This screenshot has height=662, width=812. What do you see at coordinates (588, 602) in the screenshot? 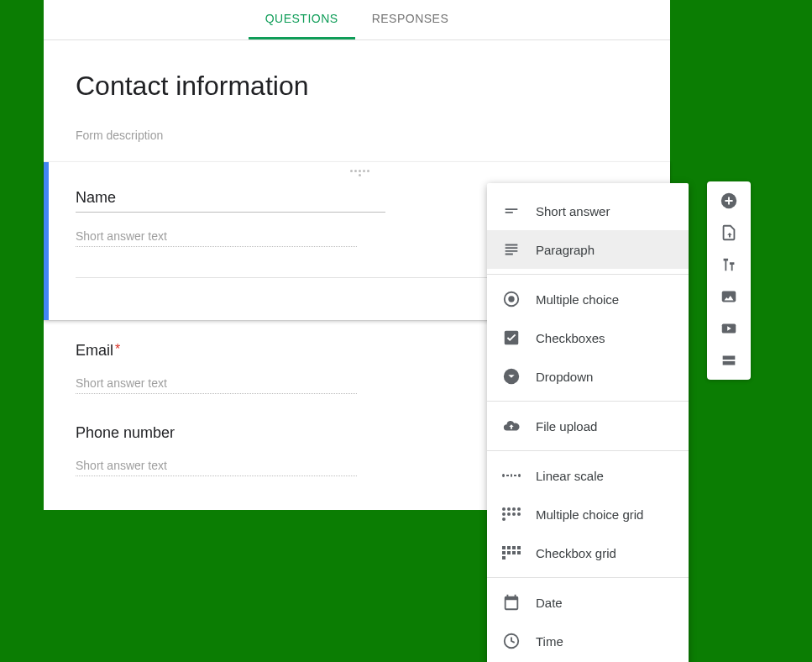
I see `menu-item-date: Date` at bounding box center [588, 602].